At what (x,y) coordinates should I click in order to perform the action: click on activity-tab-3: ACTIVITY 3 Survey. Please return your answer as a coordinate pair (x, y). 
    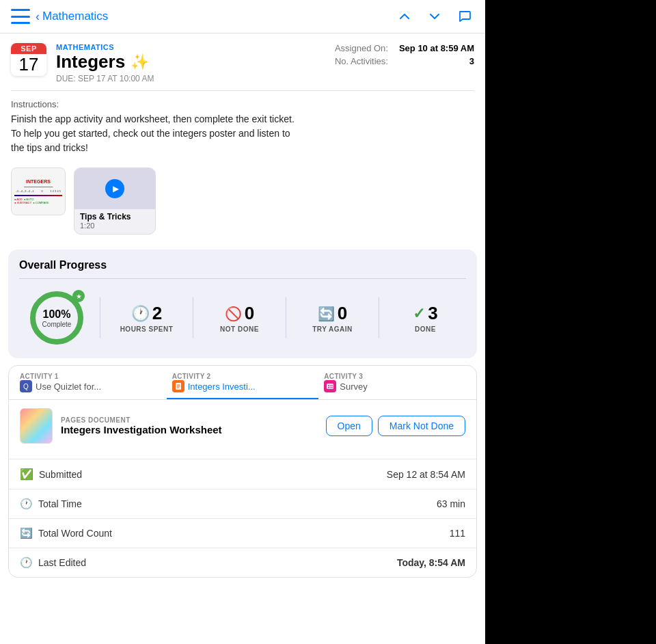
    Looking at the image, I should click on (395, 383).